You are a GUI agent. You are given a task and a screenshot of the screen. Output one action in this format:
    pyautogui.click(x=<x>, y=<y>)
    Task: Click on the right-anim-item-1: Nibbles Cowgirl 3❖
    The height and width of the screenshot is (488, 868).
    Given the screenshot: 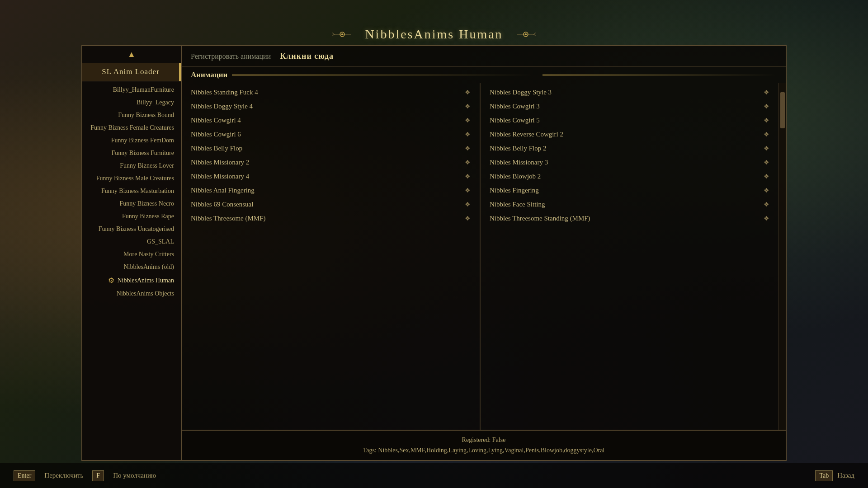 What is the action you would take?
    pyautogui.click(x=629, y=107)
    